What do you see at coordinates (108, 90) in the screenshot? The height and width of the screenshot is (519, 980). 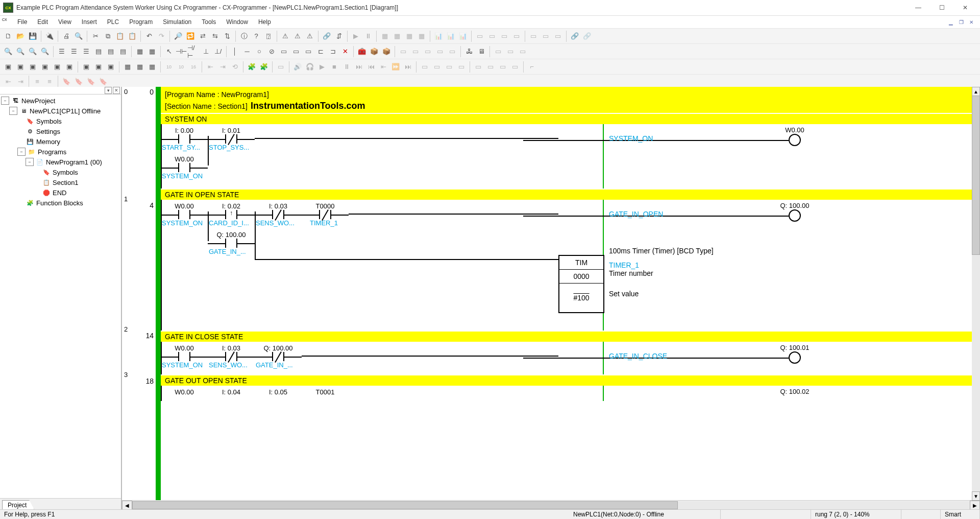 I see `pane-dropdown-icon: ▾` at bounding box center [108, 90].